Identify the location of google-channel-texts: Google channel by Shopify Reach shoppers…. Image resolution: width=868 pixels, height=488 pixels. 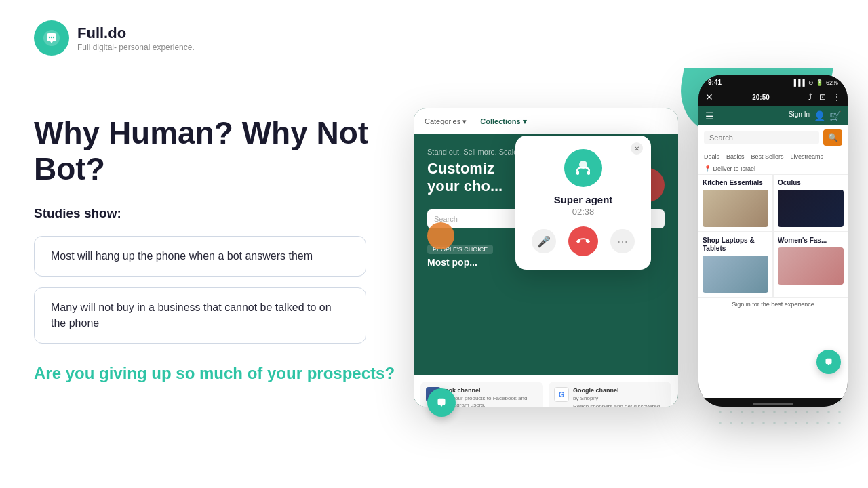
(620, 397).